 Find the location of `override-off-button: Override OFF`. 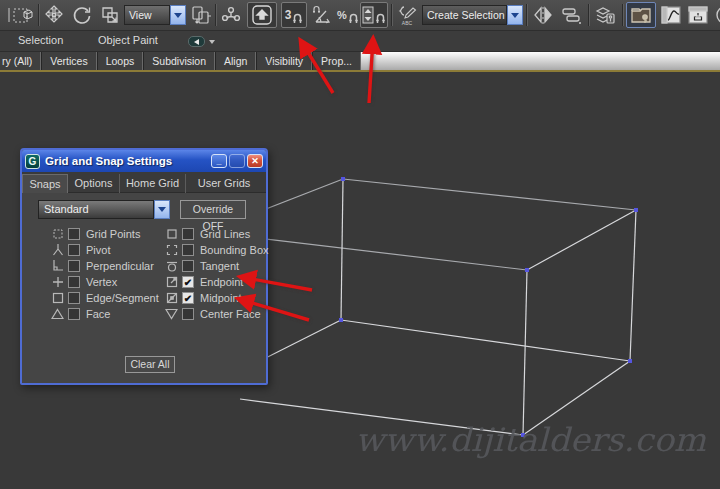

override-off-button: Override OFF is located at coordinates (213, 210).